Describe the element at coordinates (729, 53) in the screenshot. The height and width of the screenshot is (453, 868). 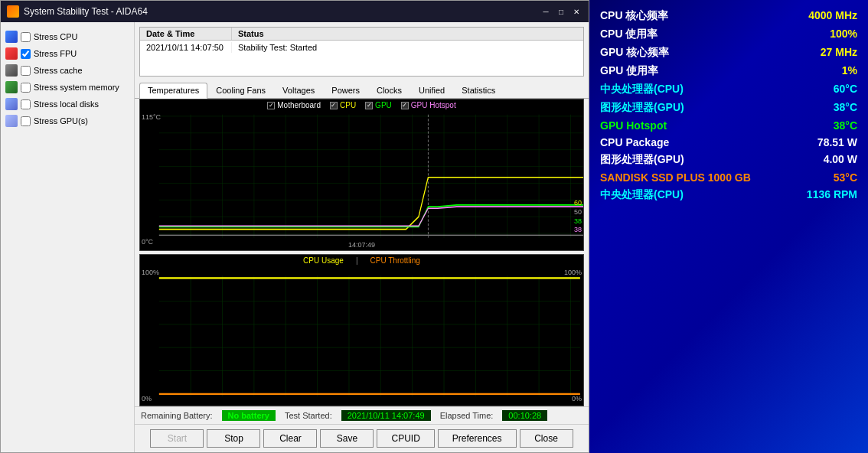
I see `info-row-gpu-freq: GPU 核心频率 27 MHz` at that location.